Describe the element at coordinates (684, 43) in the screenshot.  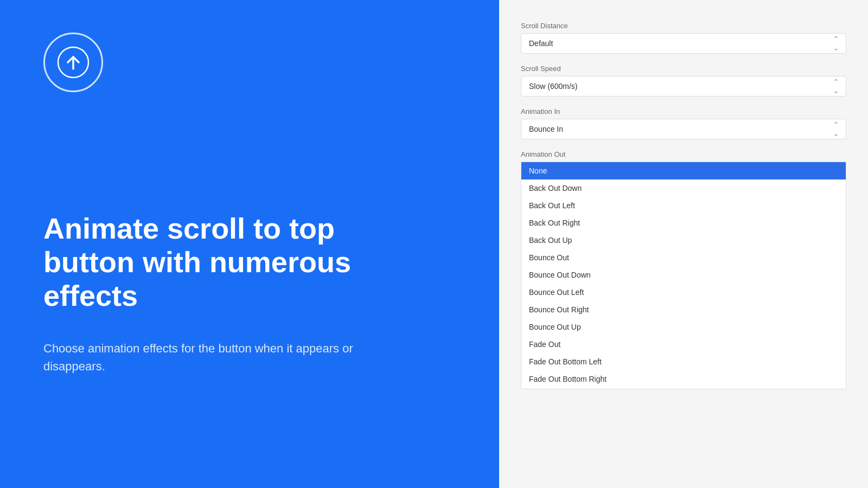
I see `scroll-distance-select: Default ⌃⌄` at that location.